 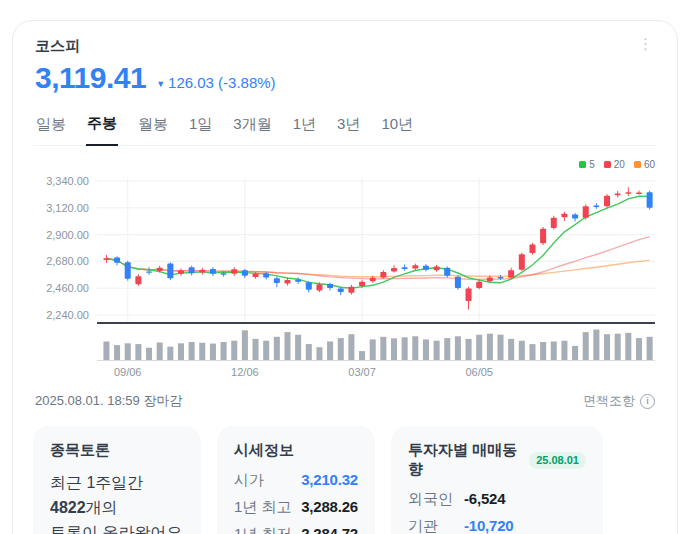 What do you see at coordinates (296, 528) in the screenshot?
I see `quote-row: 1년 최저2,284.72` at bounding box center [296, 528].